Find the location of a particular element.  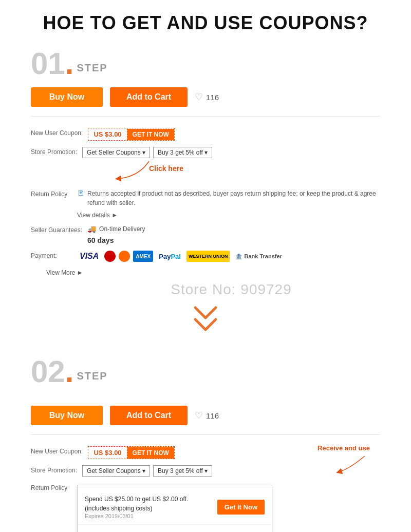

receive-label: Receive and use is located at coordinates (344, 448).